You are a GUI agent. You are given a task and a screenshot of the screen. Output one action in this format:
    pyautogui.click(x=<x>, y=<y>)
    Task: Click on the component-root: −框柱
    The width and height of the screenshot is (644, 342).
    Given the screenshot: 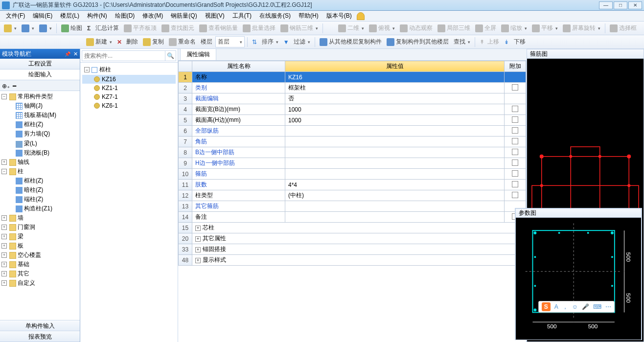 What is the action you would take?
    pyautogui.click(x=129, y=69)
    